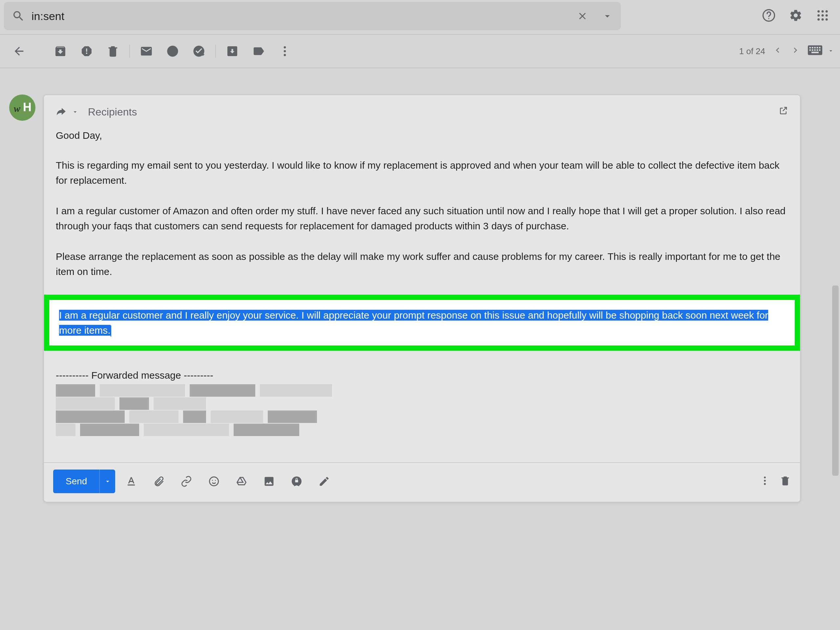 This screenshot has width=840, height=630. Describe the element at coordinates (420, 16) in the screenshot. I see `header-search-row` at that location.